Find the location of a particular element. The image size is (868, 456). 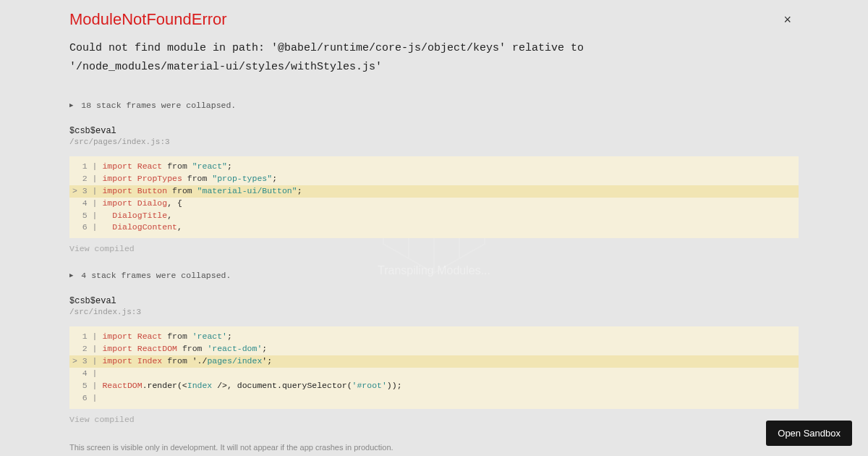

code-line: 5 | DialogTitle, is located at coordinates (434, 216).